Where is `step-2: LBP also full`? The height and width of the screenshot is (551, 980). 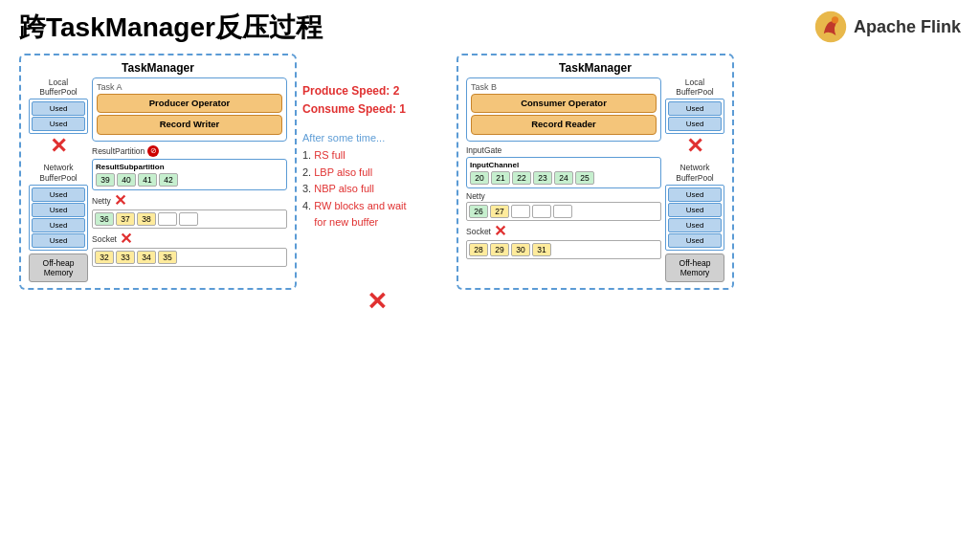
step-2: LBP also full is located at coordinates (343, 172).